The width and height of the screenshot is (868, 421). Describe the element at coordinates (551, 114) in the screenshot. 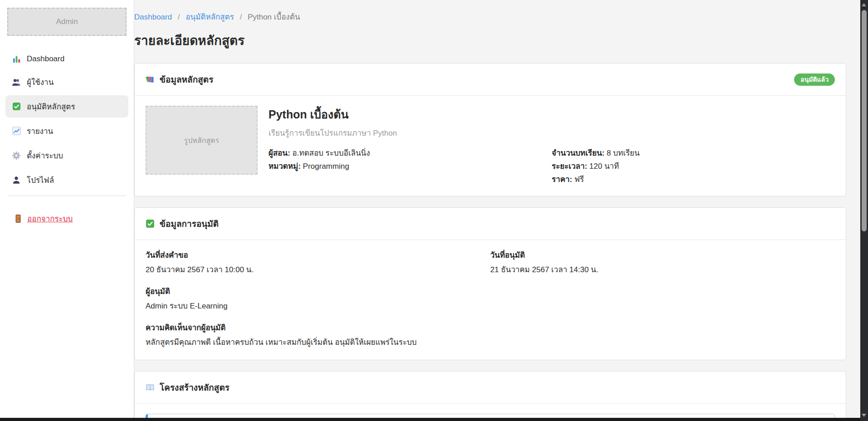

I see `course-title: Python เบื้องต้น` at that location.